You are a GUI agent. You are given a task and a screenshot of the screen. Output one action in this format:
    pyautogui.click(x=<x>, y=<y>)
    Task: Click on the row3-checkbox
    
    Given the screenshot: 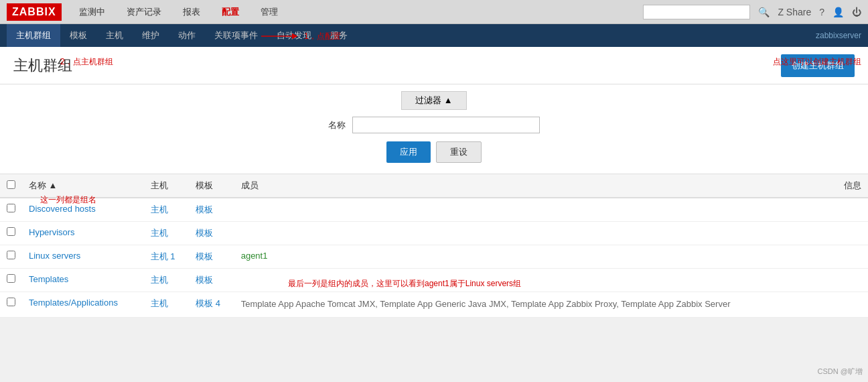 What is the action you would take?
    pyautogui.click(x=11, y=255)
    